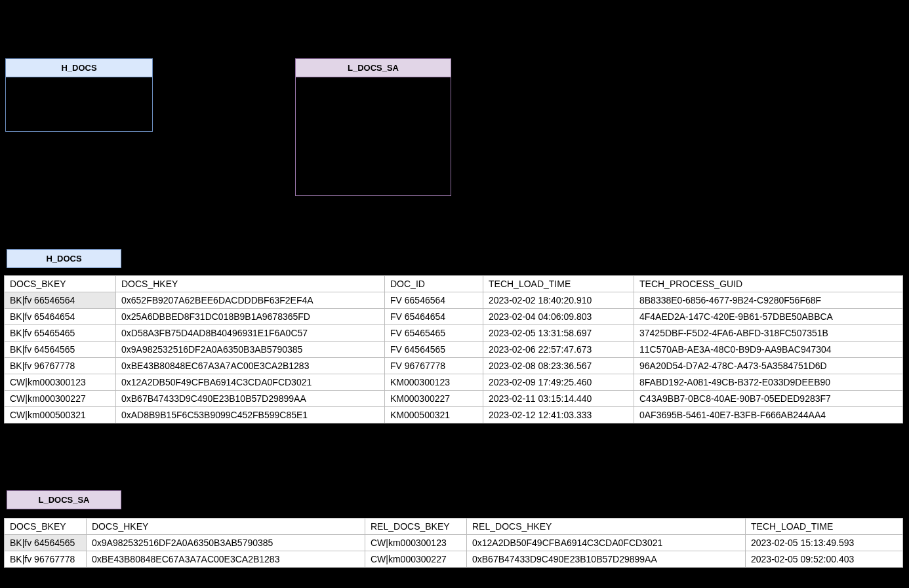 The image size is (909, 588). I want to click on table-cell: 8B8338E0-6856-4677-9B24-C9280F56F68F, so click(769, 300).